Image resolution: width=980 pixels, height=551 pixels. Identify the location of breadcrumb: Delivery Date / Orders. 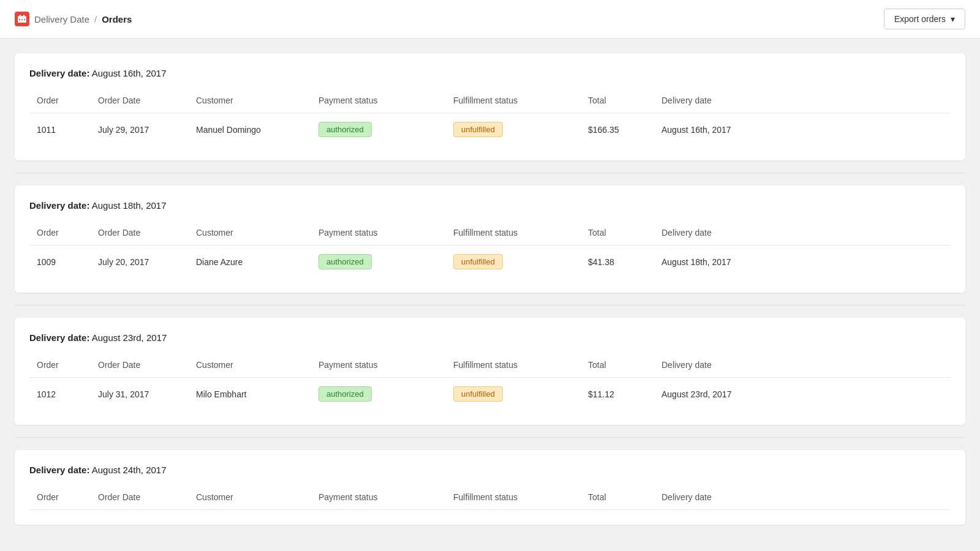
(74, 19).